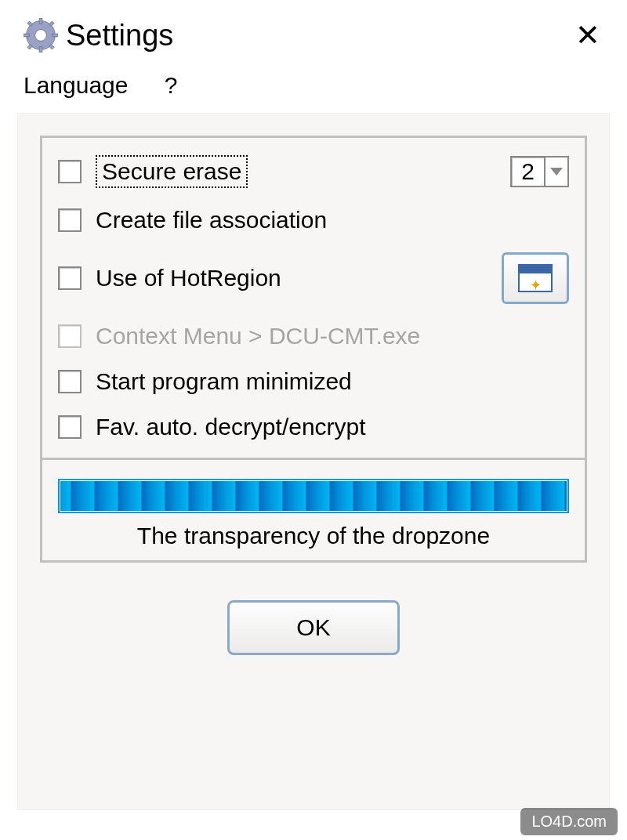 The width and height of the screenshot is (627, 840). What do you see at coordinates (556, 172) in the screenshot?
I see `chevron-down-icon` at bounding box center [556, 172].